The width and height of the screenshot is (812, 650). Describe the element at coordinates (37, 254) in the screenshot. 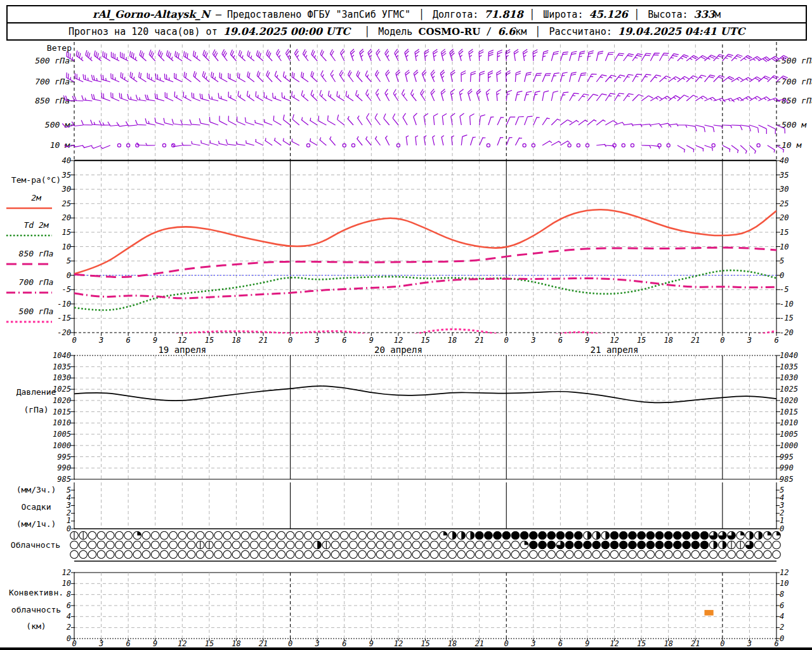

I see `label: 850 гПа` at that location.